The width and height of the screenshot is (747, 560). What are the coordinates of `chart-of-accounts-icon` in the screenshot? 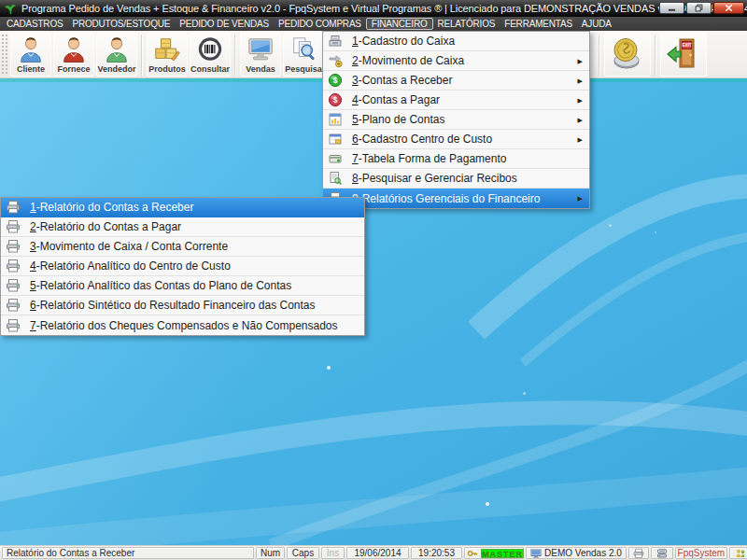 It's located at (336, 119).